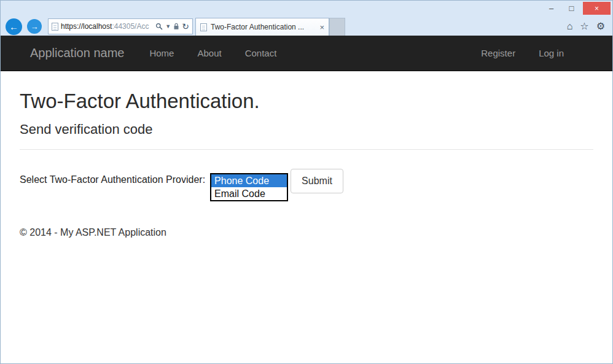 This screenshot has height=364, width=613. What do you see at coordinates (34, 26) in the screenshot?
I see `forward-button: →` at bounding box center [34, 26].